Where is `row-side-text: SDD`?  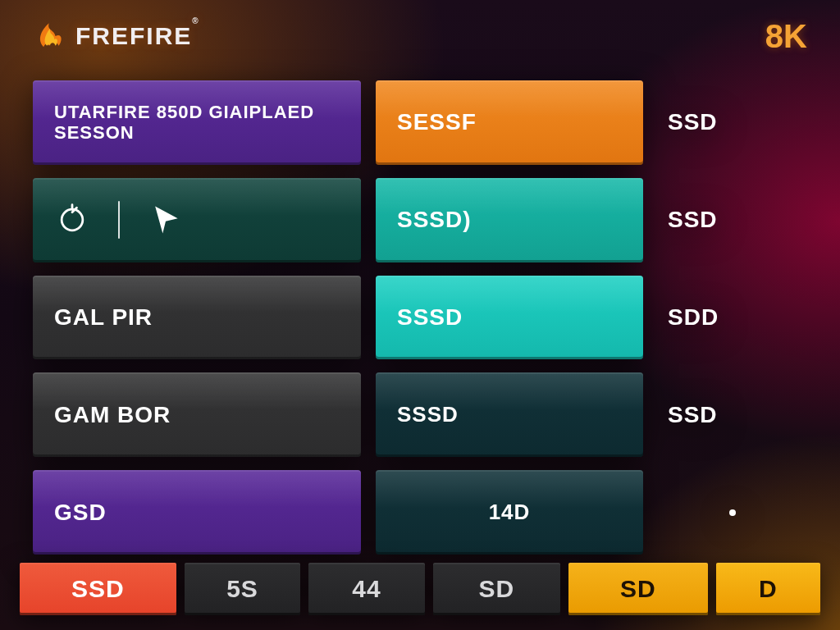
row-side-text: SDD is located at coordinates (693, 317).